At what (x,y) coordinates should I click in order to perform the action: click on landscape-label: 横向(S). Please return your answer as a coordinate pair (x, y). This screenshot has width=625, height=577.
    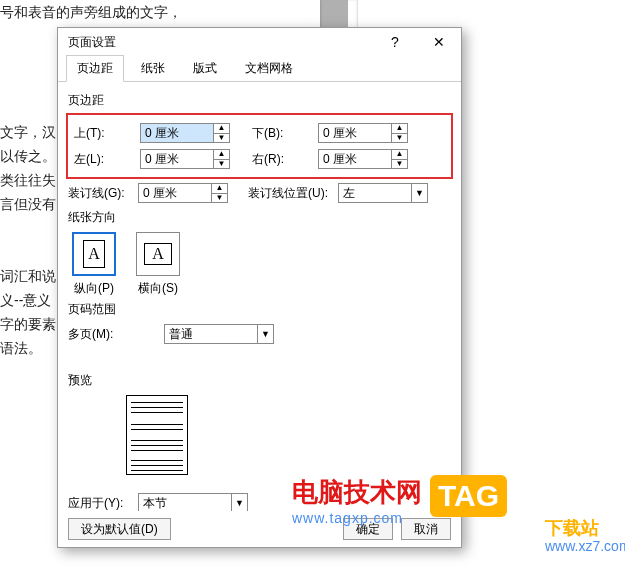
    Looking at the image, I should click on (158, 288).